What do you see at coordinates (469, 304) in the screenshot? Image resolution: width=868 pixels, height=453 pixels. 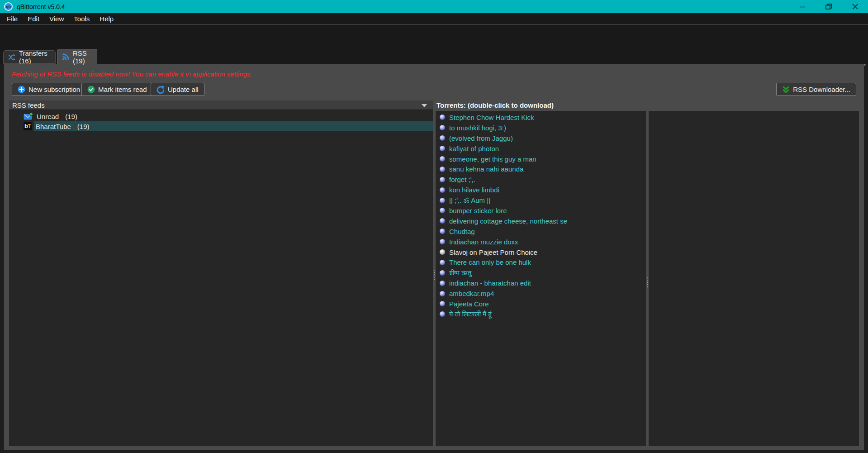 I see `article-title: Pajeeta Core` at bounding box center [469, 304].